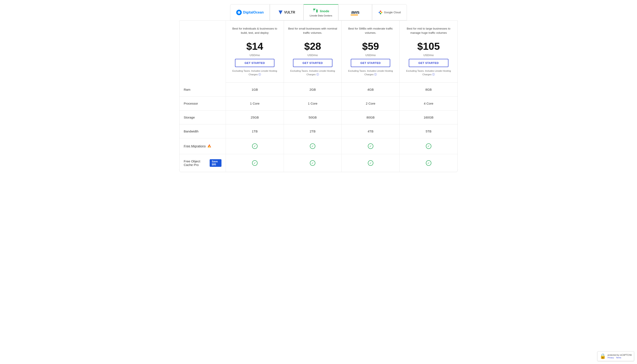 This screenshot has height=364, width=637. I want to click on feature-val-stor-2: 50GB, so click(313, 118).